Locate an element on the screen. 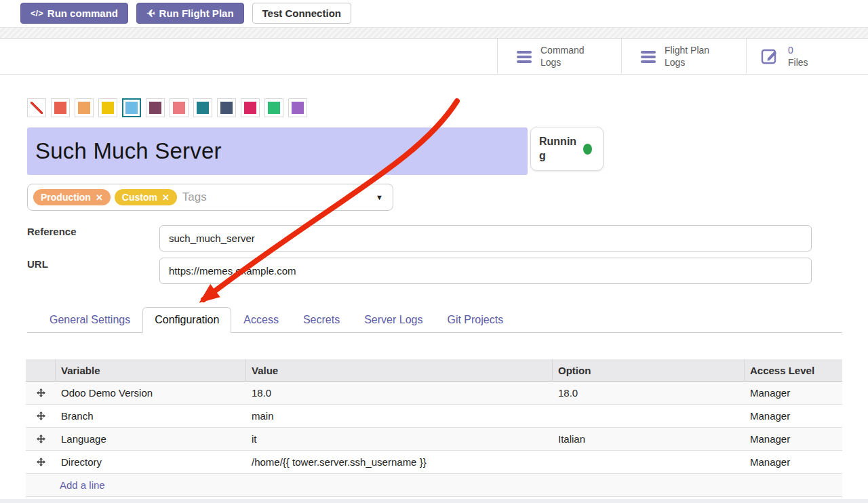 Image resolution: width=868 pixels, height=503 pixels. url-label: URL is located at coordinates (38, 264).